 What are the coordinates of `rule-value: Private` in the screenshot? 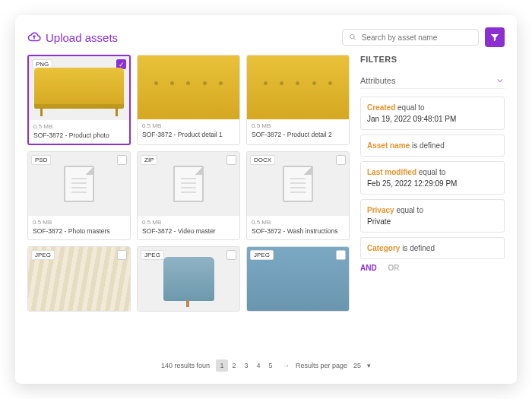 It's located at (432, 222).